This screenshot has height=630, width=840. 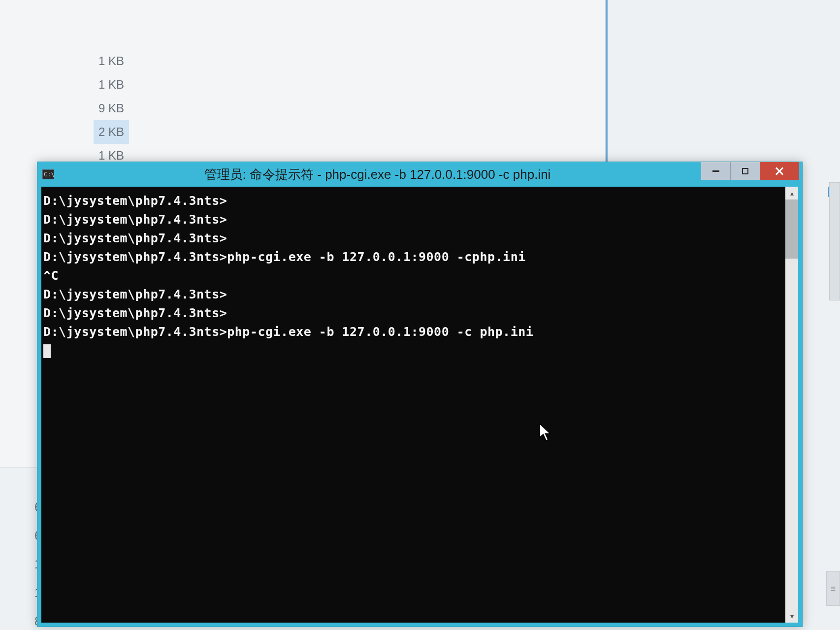 What do you see at coordinates (111, 108) in the screenshot?
I see `file-size-column: 1 KB 1 KB 9 KB 2 KB 1 KB` at bounding box center [111, 108].